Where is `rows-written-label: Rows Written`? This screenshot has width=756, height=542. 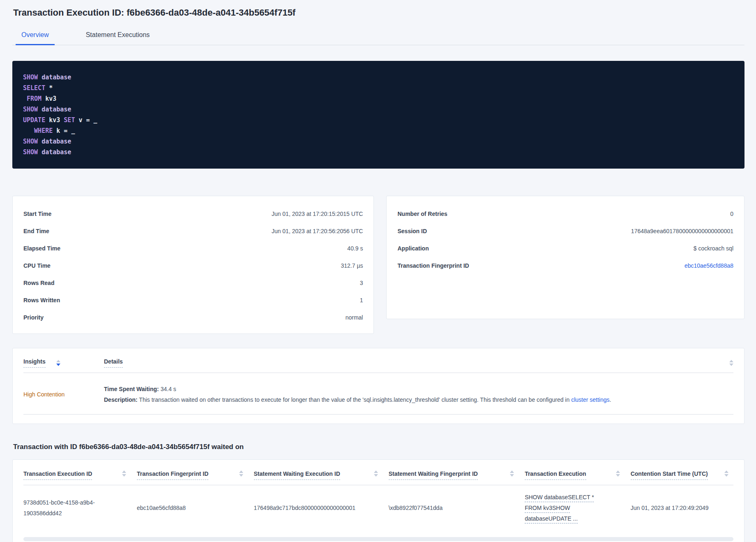 rows-written-label: Rows Written is located at coordinates (42, 300).